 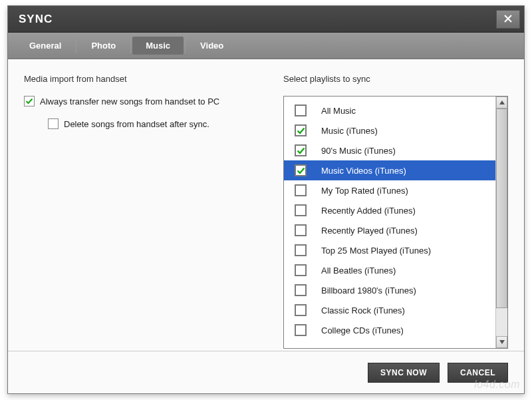 What do you see at coordinates (158, 45) in the screenshot?
I see `tab-music: Music` at bounding box center [158, 45].